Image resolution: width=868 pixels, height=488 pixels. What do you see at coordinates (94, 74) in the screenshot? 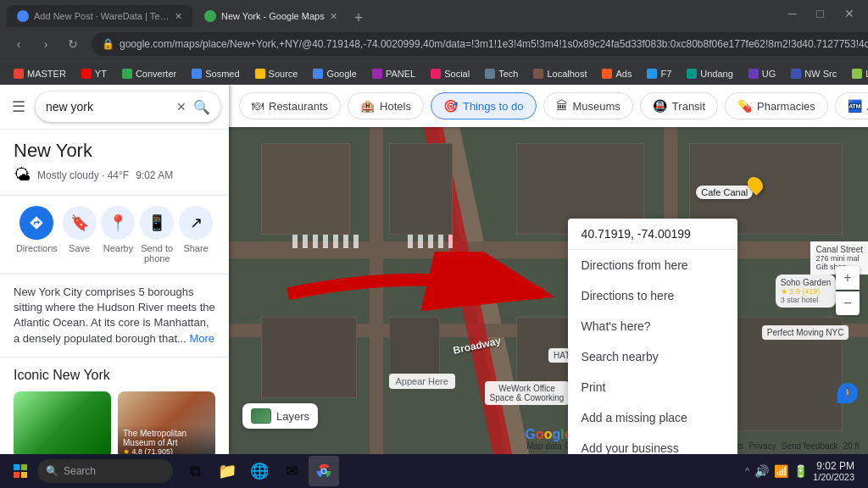
I see `bookmark-yt: YT` at bounding box center [94, 74].